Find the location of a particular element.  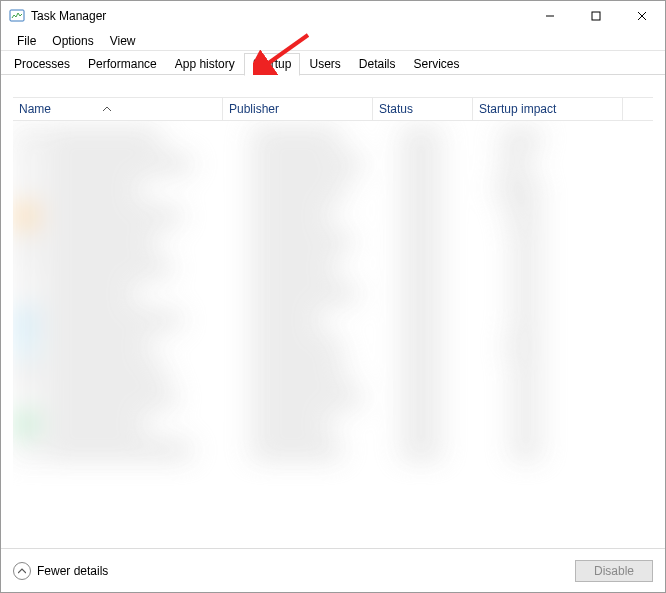

column-impact-label: Startup impact is located at coordinates (518, 109).